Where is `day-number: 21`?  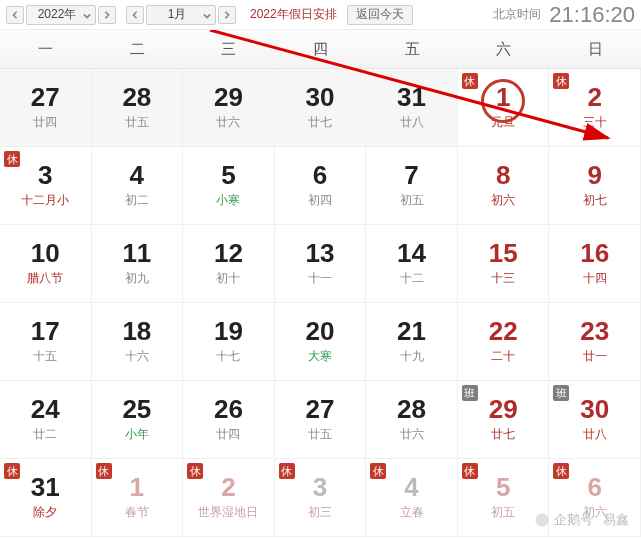 day-number: 21 is located at coordinates (412, 331).